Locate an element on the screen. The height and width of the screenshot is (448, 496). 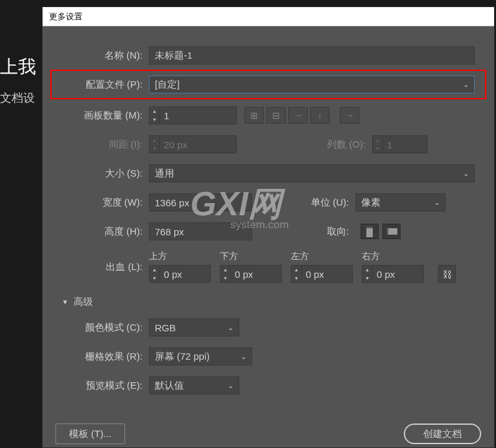
rtl-icon: → is located at coordinates (350, 115).